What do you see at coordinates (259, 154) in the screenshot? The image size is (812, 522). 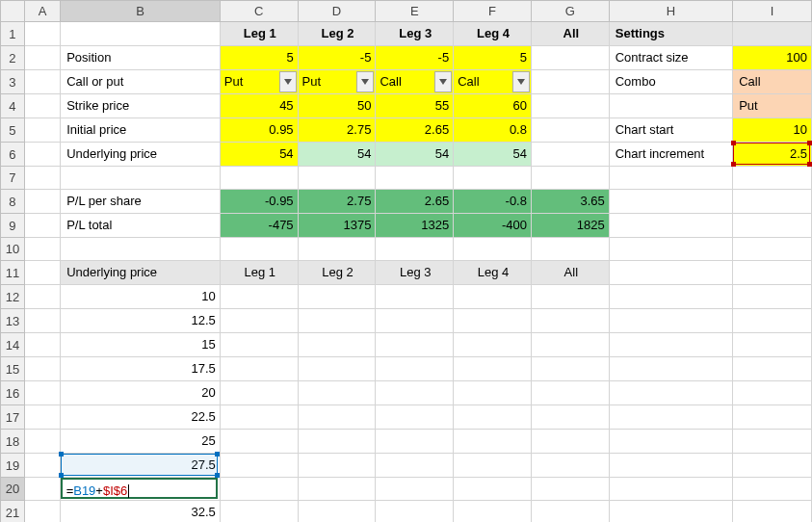 I see `under-l1: 54` at bounding box center [259, 154].